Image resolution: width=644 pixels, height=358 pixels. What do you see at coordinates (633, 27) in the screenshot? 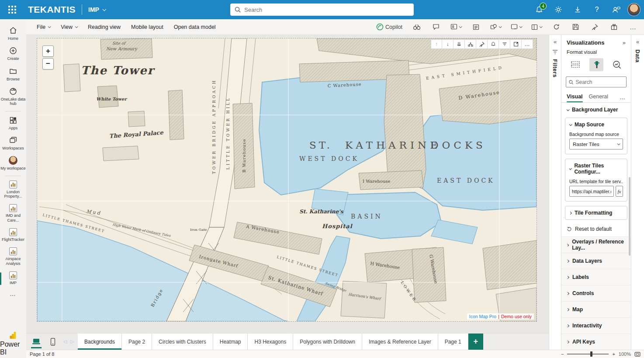
I see `more-options-button: …` at bounding box center [633, 27].